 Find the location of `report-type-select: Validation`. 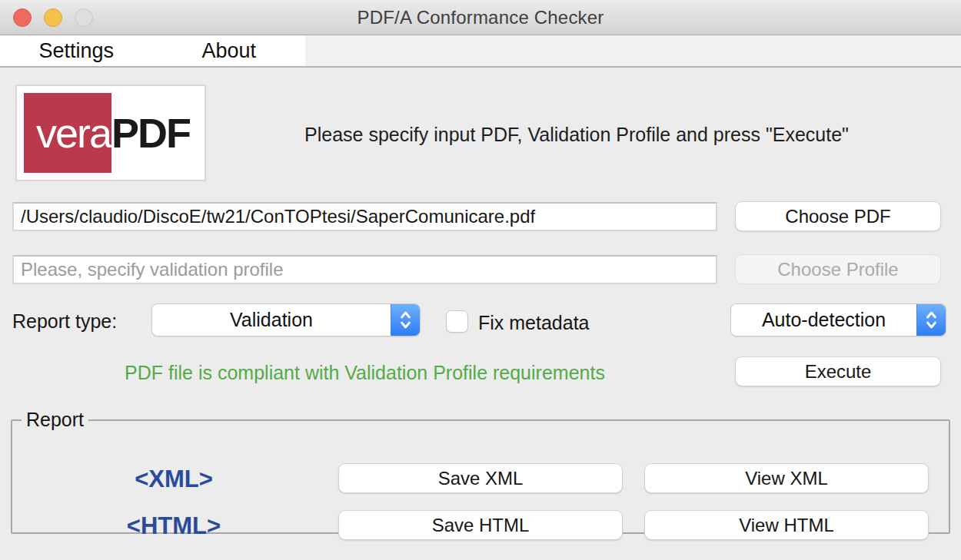

report-type-select: Validation is located at coordinates (286, 320).